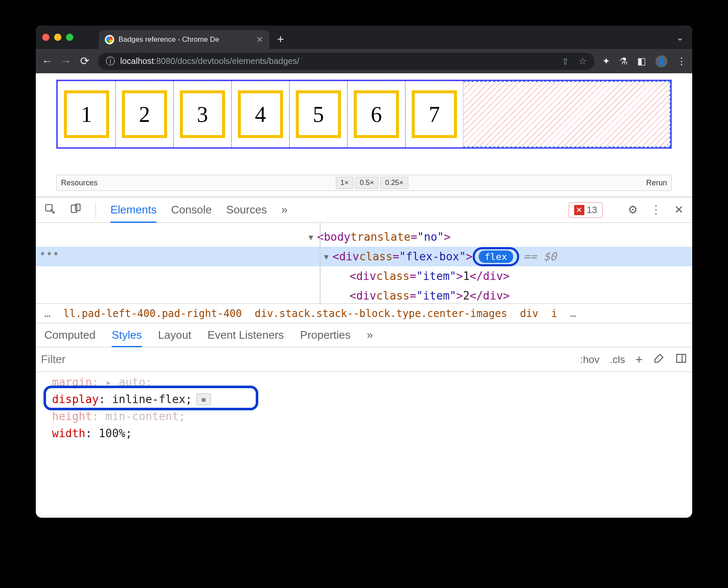 The image size is (728, 588). I want to click on devtools-tabs: Elements Console Sources » ✕ 13 ⚙ ⋮ ✕, so click(364, 210).